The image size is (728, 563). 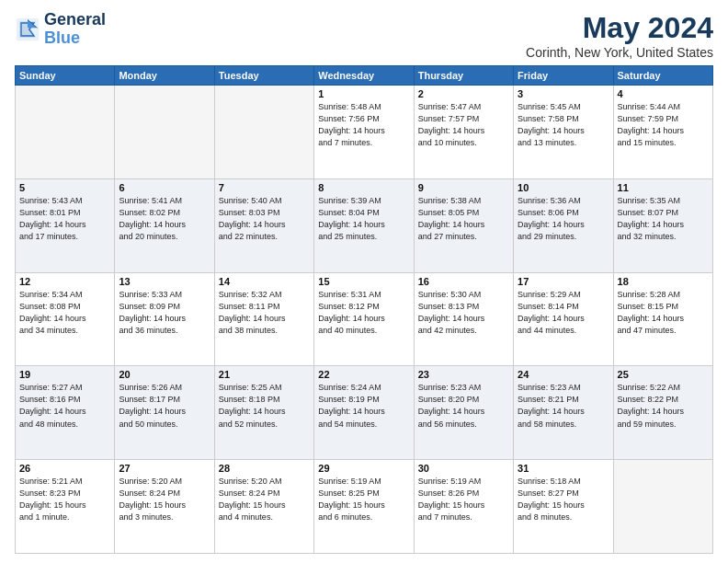 What do you see at coordinates (663, 319) in the screenshot?
I see `table-row: 18Sunrise: 5:28 AM Sunset: 8:15 PM Dayli…` at bounding box center [663, 319].